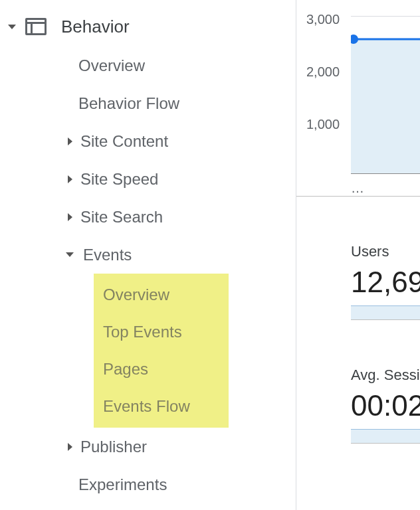 This screenshot has height=510, width=420. I want to click on metric-avg-session: Avg. Sessio 00:02:, so click(358, 405).